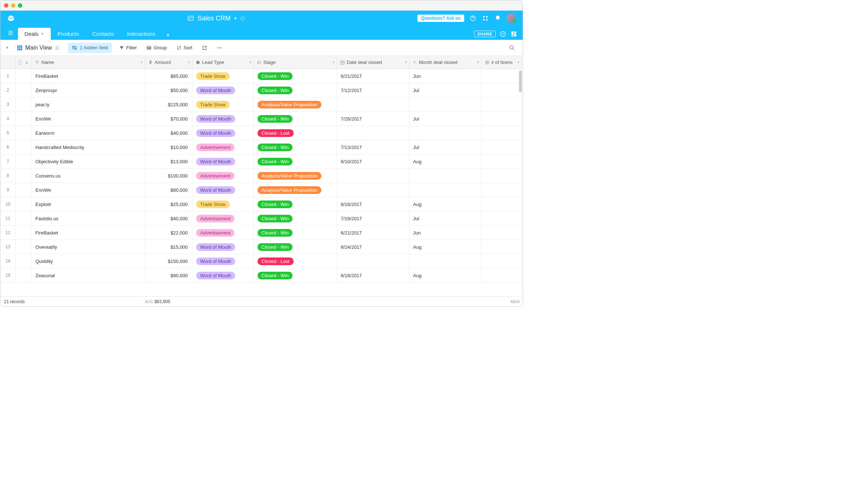 The width and height of the screenshot is (859, 504). I want to click on cell-amount: $15,000, so click(169, 247).